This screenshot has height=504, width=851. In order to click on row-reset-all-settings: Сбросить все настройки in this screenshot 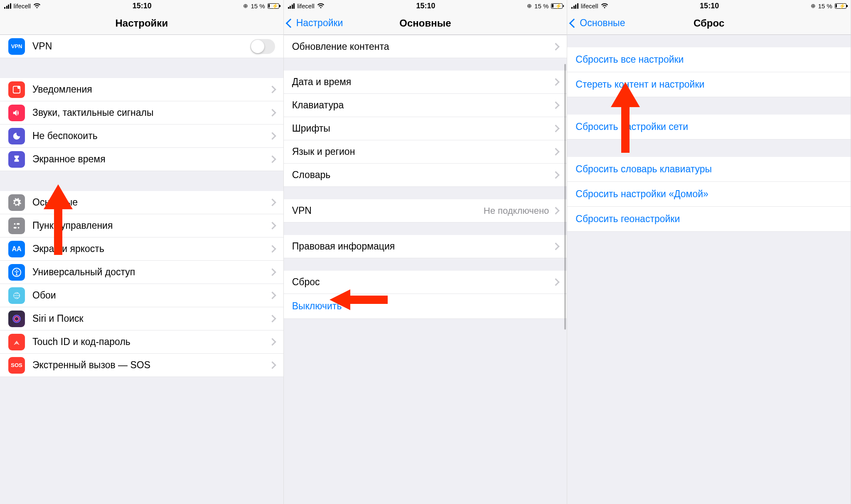, I will do `click(709, 60)`.